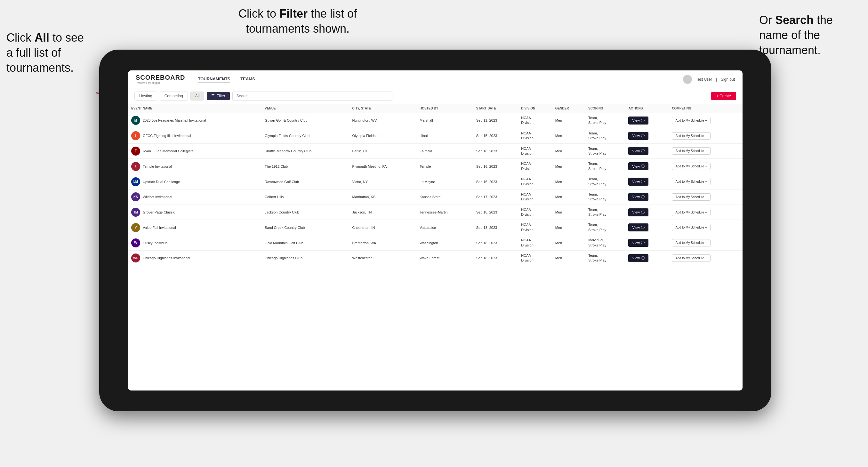 The image size is (868, 467). Describe the element at coordinates (435, 108) in the screenshot. I see `table-header-row: EVENT NAME VENUE CITY, STATE HOSTED BY S…` at that location.